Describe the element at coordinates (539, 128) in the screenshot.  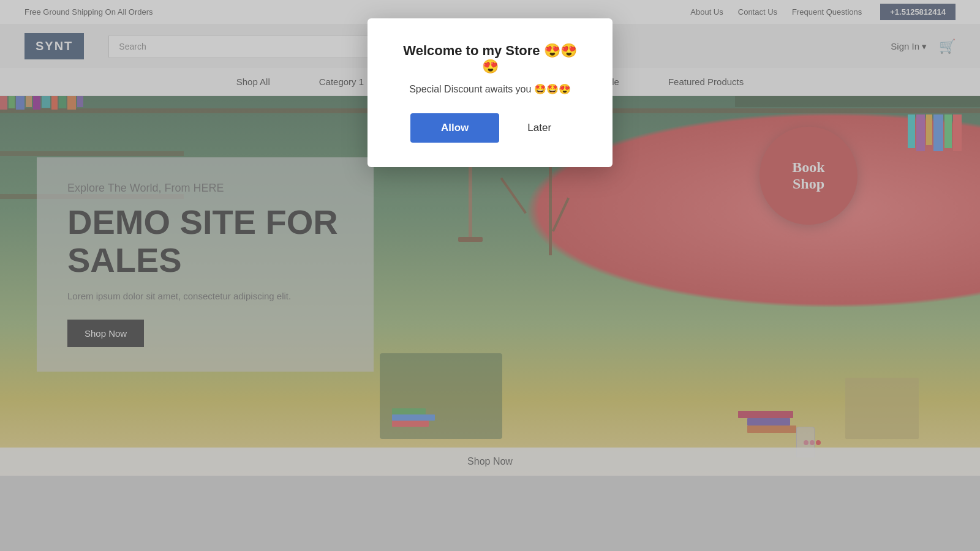
I see `later-button: Later` at that location.